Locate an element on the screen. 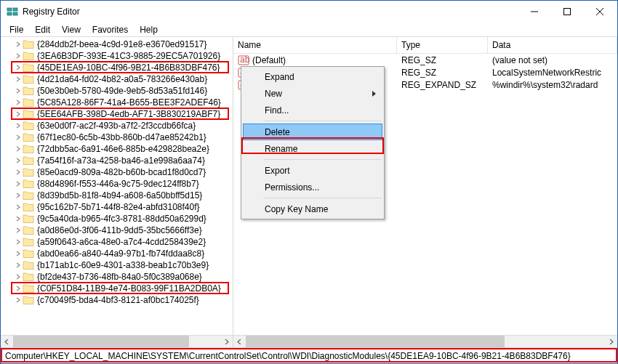 This screenshot has height=364, width=618. submenu-arrow-icon is located at coordinates (374, 94).